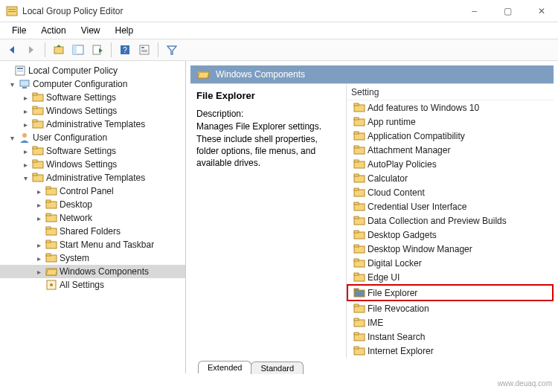  What do you see at coordinates (450, 351) in the screenshot?
I see `list-item: Internet Explorer` at bounding box center [450, 351].